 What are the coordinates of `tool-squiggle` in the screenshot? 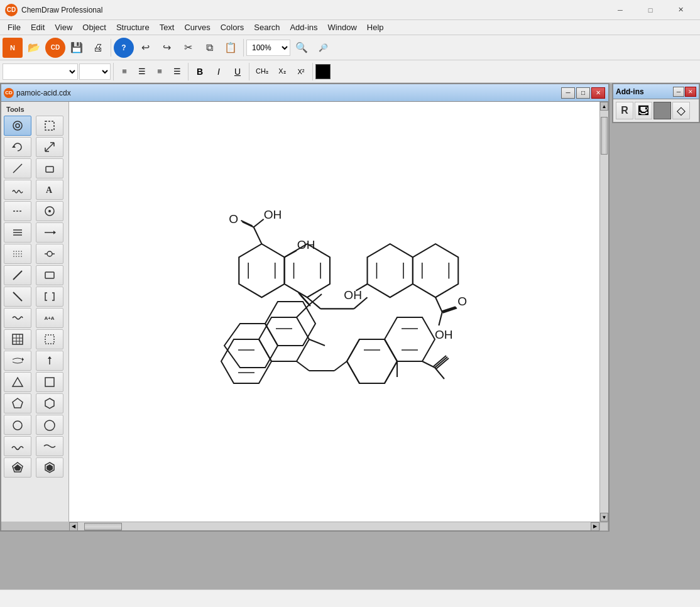 It's located at (18, 318).